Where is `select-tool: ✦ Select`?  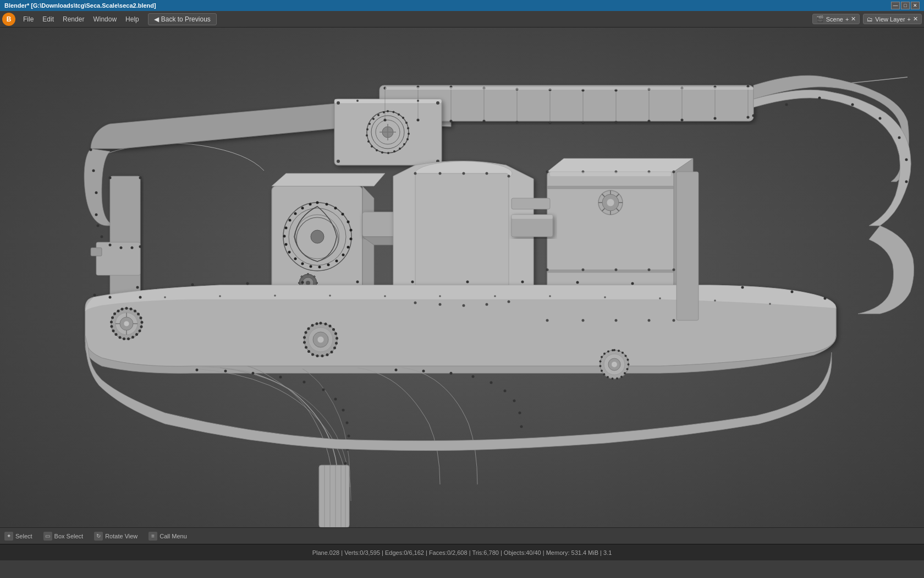 select-tool: ✦ Select is located at coordinates (19, 536).